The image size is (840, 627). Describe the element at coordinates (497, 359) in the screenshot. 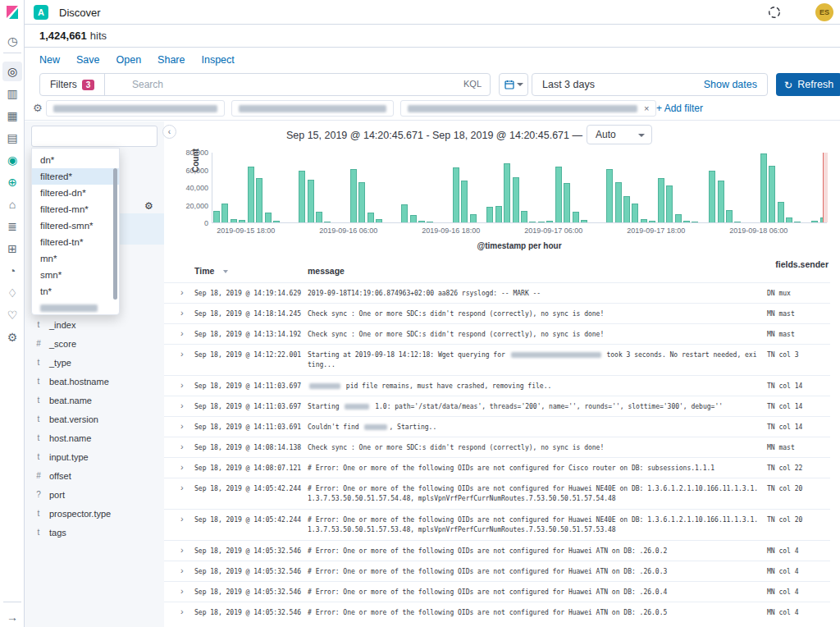

I see `table-row: ›Sep 18, 2019 @ 14:12:22.001Starting at …` at that location.